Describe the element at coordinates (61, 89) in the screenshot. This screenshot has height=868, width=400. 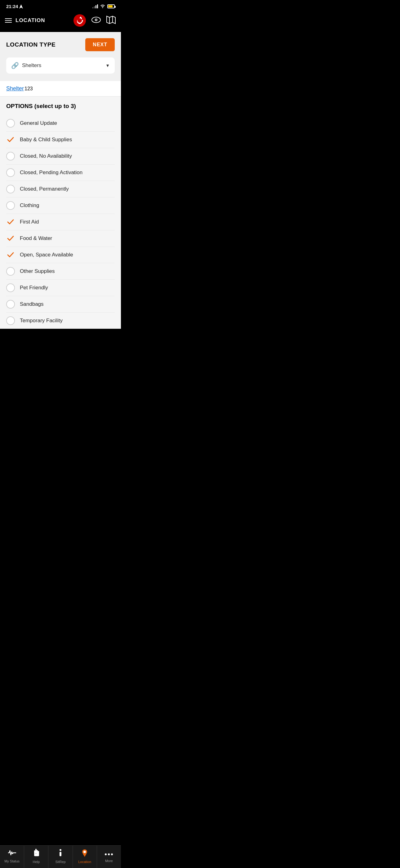
I see `shelter-label-row: Shelter 123` at that location.